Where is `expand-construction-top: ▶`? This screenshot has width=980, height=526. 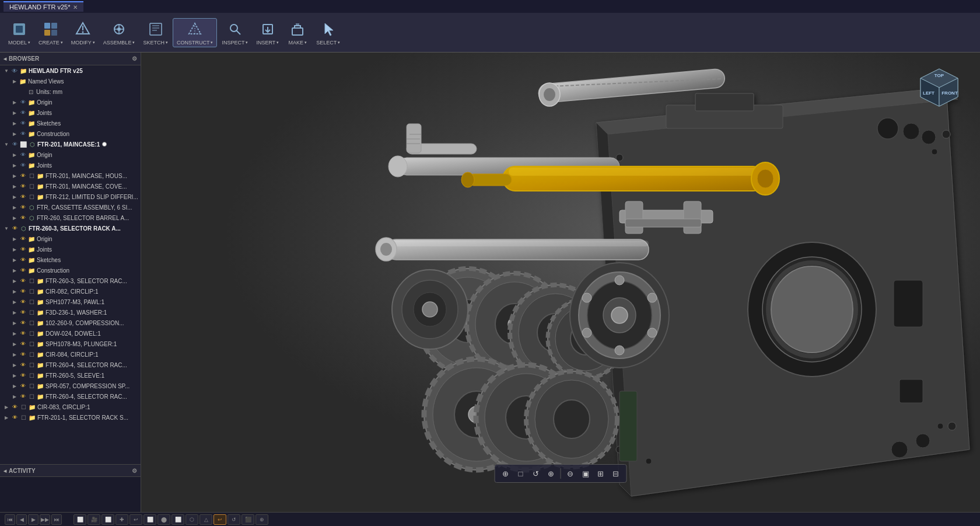 expand-construction-top: ▶ is located at coordinates (15, 134).